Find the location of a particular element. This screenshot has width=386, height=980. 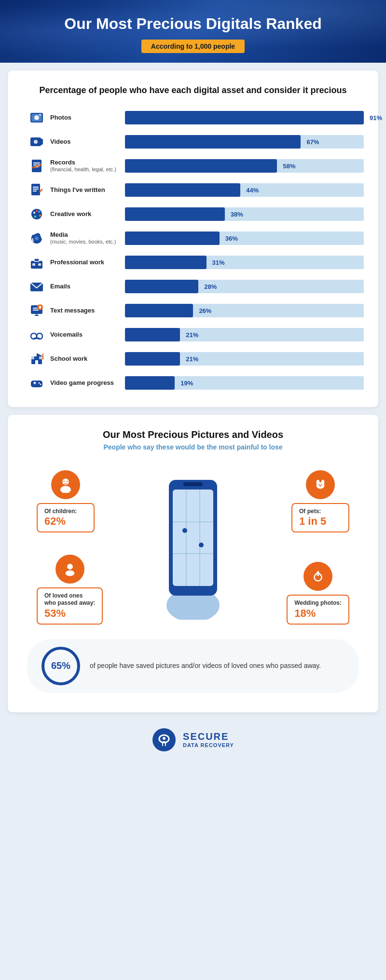

children-stat-box: Of children: 62% is located at coordinates (66, 518).